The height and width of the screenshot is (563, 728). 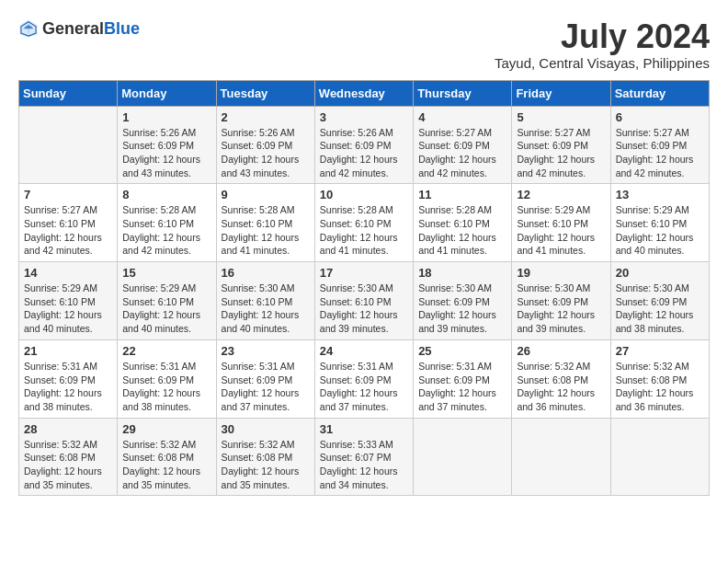 I want to click on header-row: SundayMondayTuesdayWednesdayThursdayFrid…, so click(x=364, y=93).